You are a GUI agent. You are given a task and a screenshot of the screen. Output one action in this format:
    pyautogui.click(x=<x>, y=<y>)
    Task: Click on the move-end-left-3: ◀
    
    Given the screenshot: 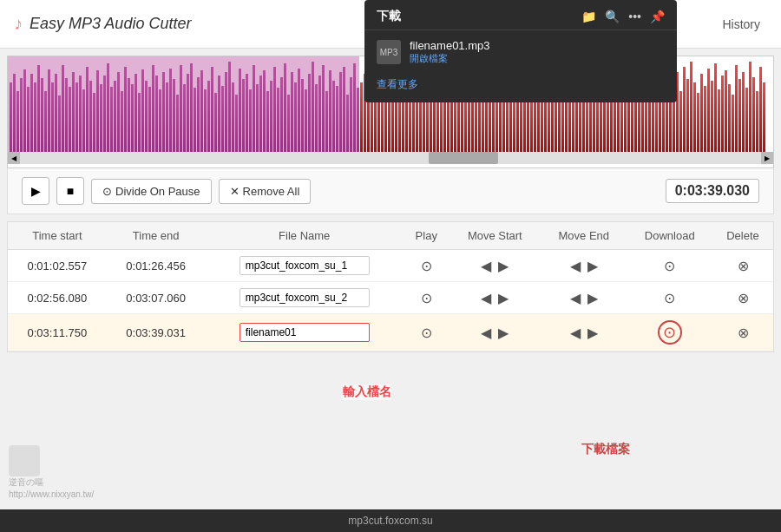 What is the action you would take?
    pyautogui.click(x=575, y=333)
    